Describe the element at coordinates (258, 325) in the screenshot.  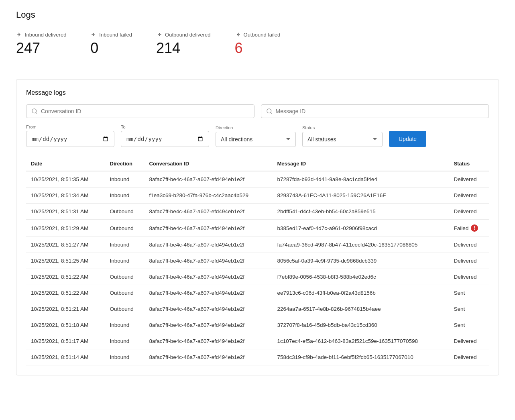
I see `table-row: 10/25/2021, 8:51:18 AMInbound8afac7ff-be…` at that location.